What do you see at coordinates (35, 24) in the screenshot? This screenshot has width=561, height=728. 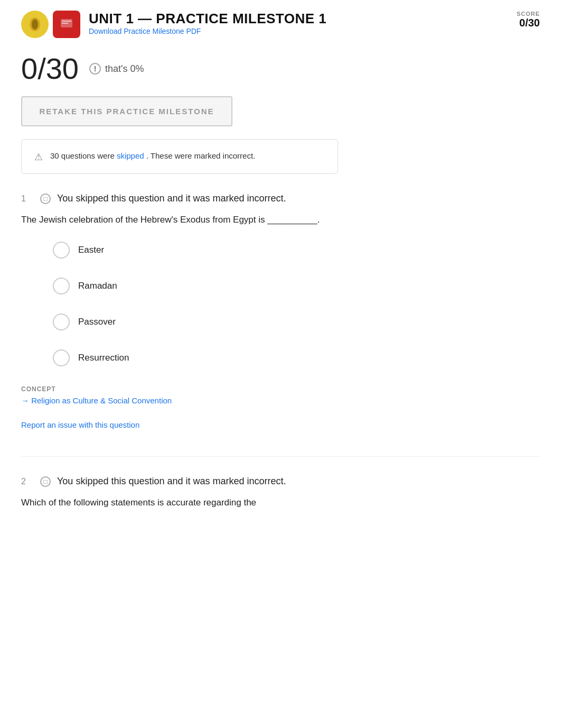 I see `yellow-icon` at bounding box center [35, 24].